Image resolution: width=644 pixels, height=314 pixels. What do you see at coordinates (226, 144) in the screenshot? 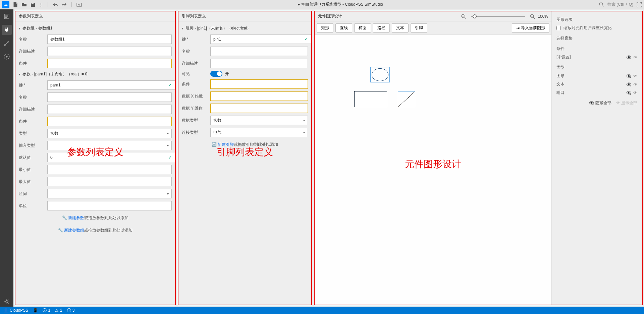
I see `new-pin-link: 新建引脚` at bounding box center [226, 144].